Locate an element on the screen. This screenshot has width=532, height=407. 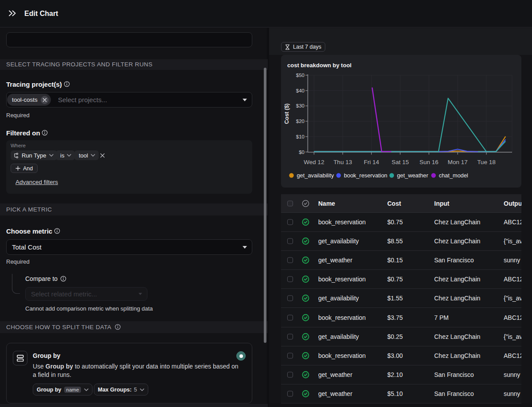
svg-text: $40 is located at coordinates (300, 91).